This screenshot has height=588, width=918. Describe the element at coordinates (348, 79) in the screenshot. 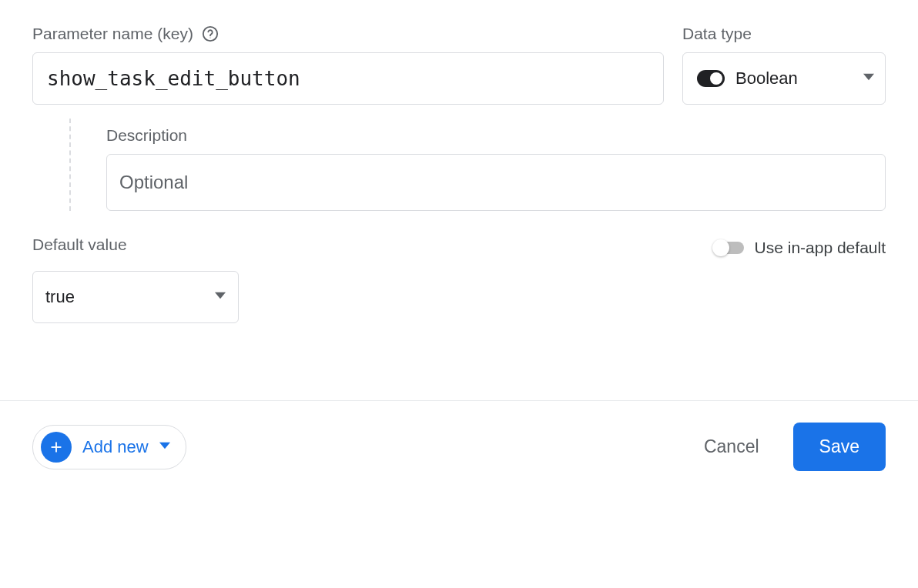

I see `parameter-name-input` at that location.